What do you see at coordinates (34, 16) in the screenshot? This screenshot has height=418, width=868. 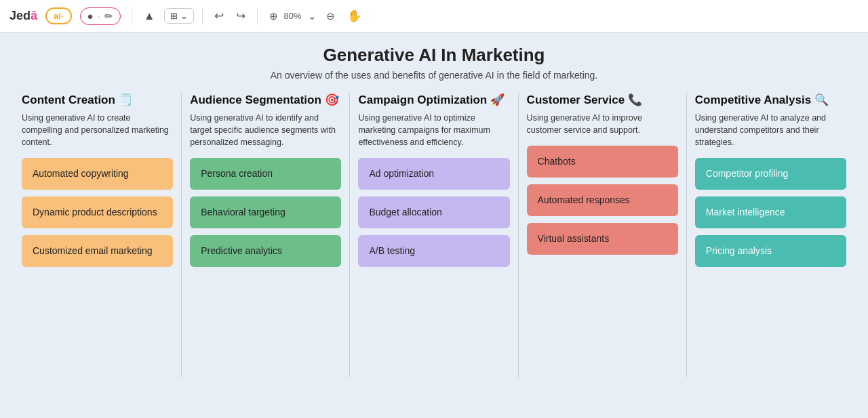 I see `brand-accent: ā` at bounding box center [34, 16].